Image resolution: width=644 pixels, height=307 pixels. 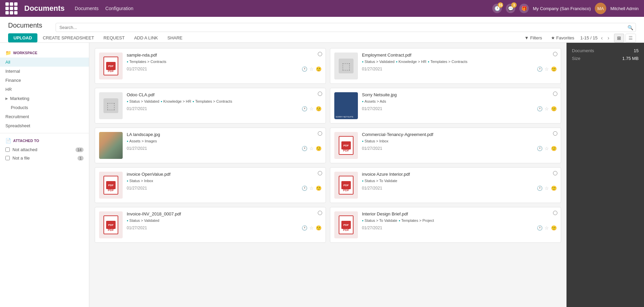 What do you see at coordinates (524, 8) in the screenshot?
I see `gift-btn: 🎁` at bounding box center [524, 8].